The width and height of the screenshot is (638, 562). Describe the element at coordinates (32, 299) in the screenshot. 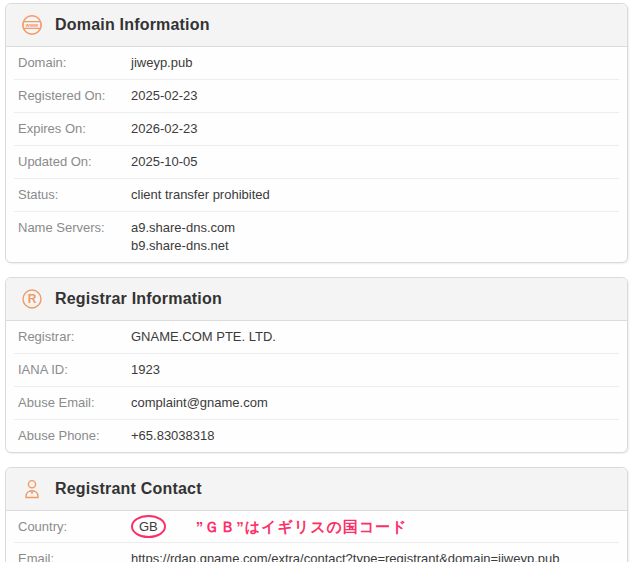

I see `registered-mark-icon: R` at that location.